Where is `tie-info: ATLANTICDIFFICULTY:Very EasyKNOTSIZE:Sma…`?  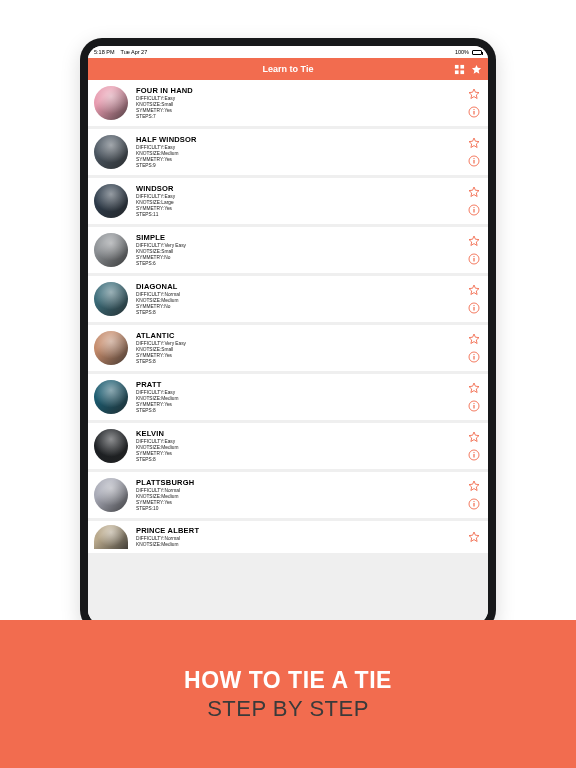
tie-info: ATLANTICDIFFICULTY:Very EasyKNOTSIZE:Sma… is located at coordinates (299, 348).